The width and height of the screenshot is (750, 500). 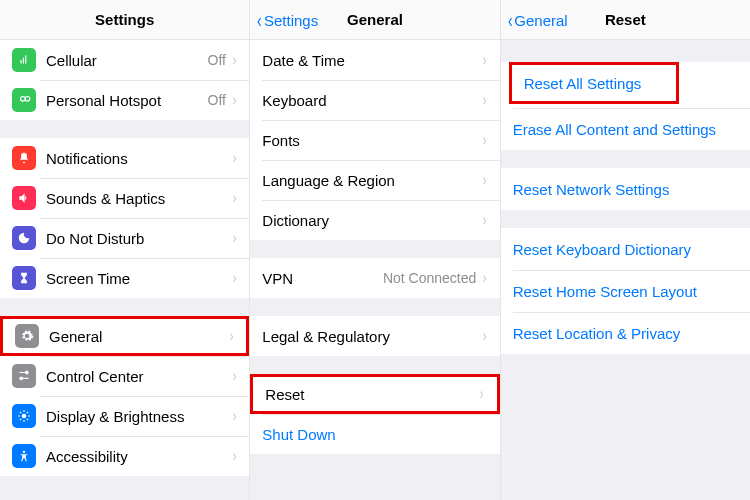 I want to click on reset-home-label: Reset Home Screen Layout, so click(x=626, y=292).